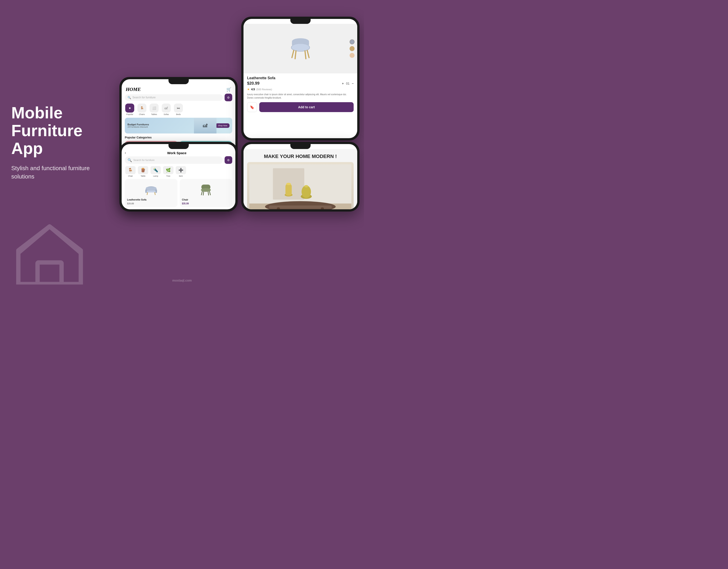  What do you see at coordinates (205, 126) in the screenshot?
I see `banner-image: 🛋` at bounding box center [205, 126].